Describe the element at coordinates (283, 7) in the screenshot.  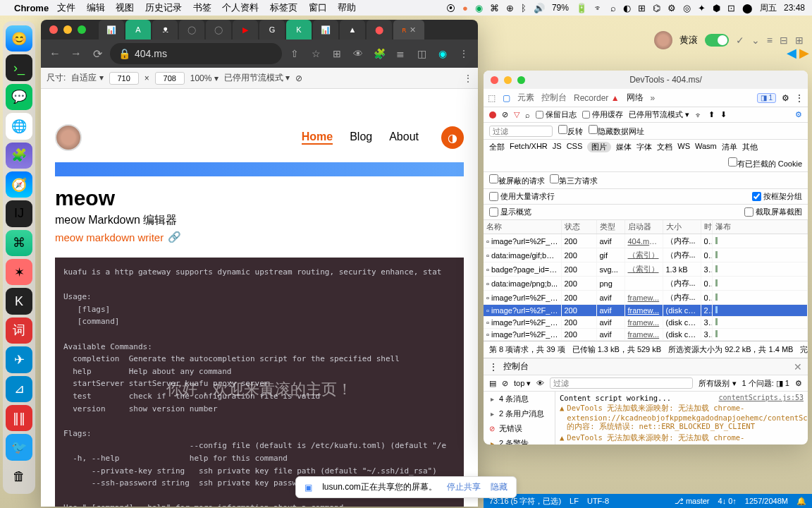
I see `menu-tabs: 标签页` at that location.